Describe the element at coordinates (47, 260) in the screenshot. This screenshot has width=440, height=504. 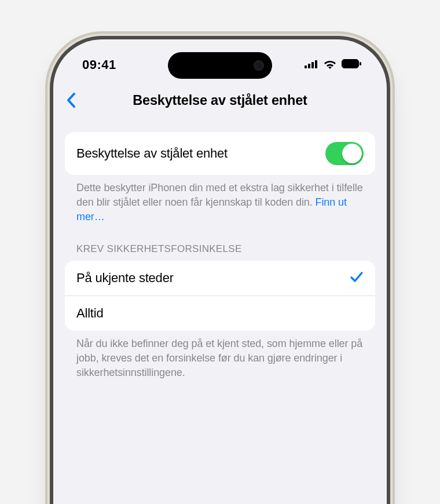
I see `side-button-vol-down` at that location.